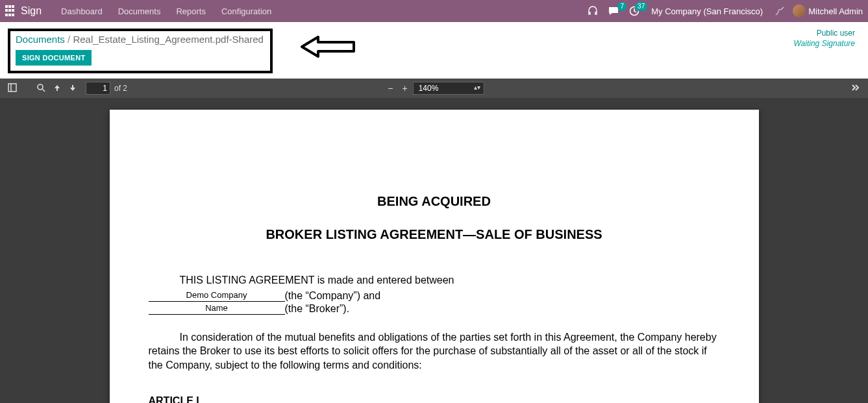  What do you see at coordinates (328, 48) in the screenshot?
I see `annotation-arrow-icon` at bounding box center [328, 48].